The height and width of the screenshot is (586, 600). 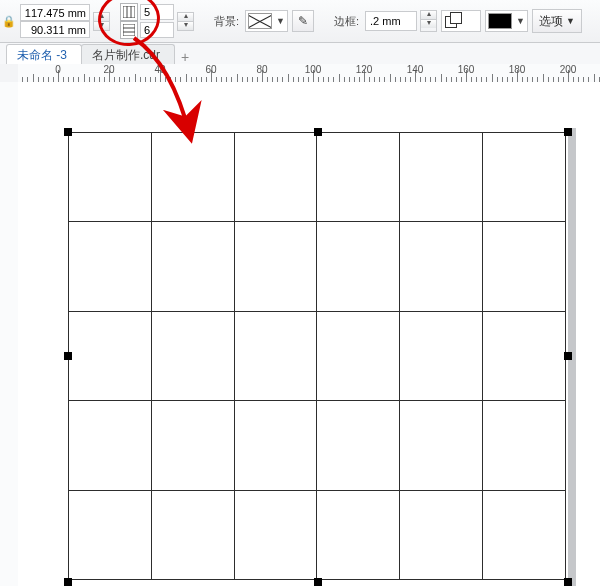 What do you see at coordinates (428, 24) in the screenshot?
I see `bw-down-icon: ▾` at bounding box center [428, 24].